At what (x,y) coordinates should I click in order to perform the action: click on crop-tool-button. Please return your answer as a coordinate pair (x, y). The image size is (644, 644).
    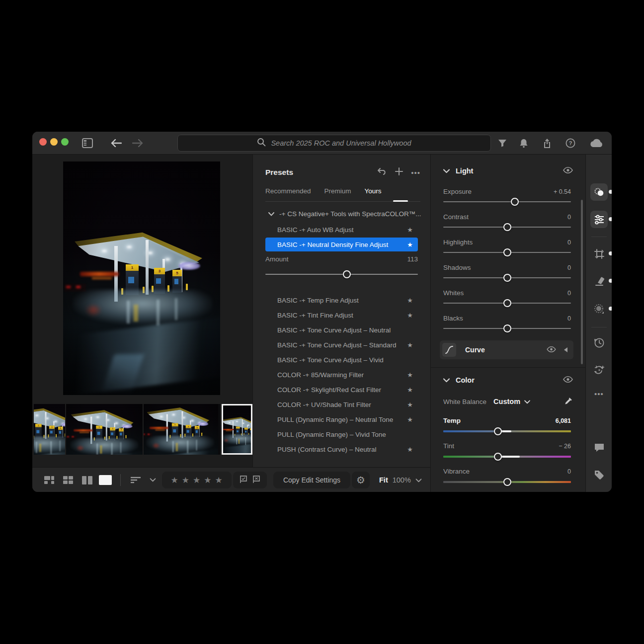
    Looking at the image, I should click on (599, 253).